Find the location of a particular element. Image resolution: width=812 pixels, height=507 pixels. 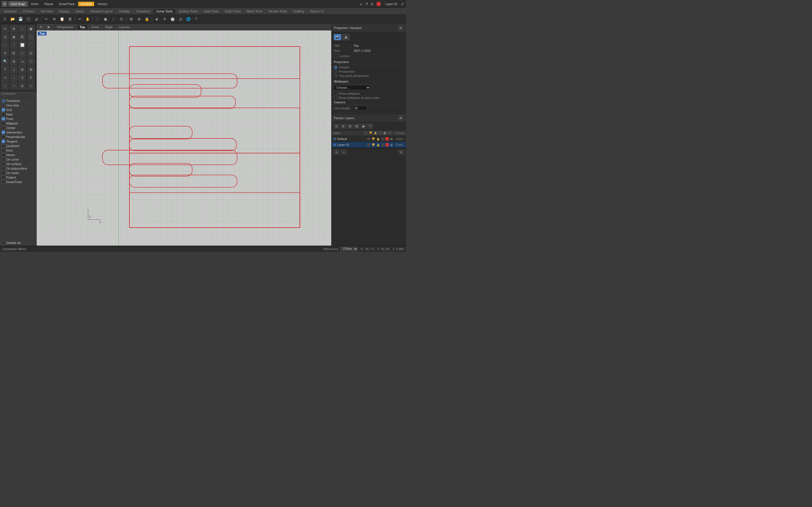

tool-curve1: ∿ is located at coordinates (5, 78).